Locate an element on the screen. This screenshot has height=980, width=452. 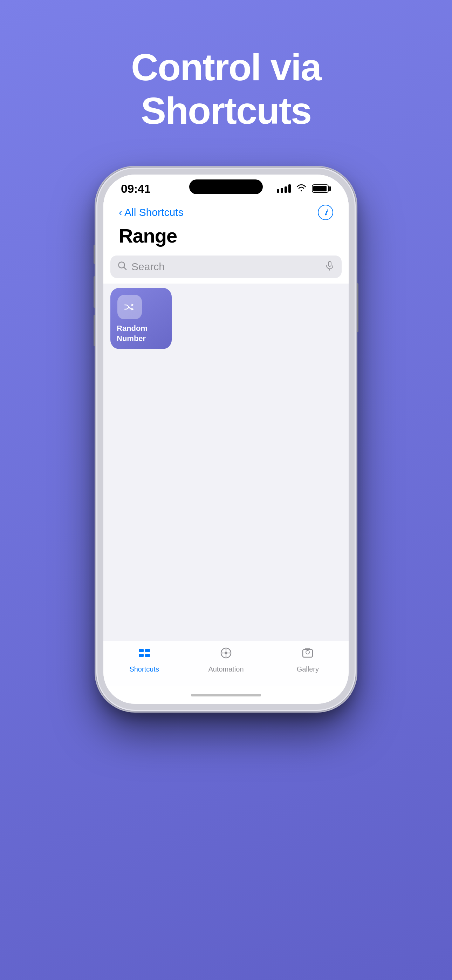
wifi-icon is located at coordinates (301, 189).